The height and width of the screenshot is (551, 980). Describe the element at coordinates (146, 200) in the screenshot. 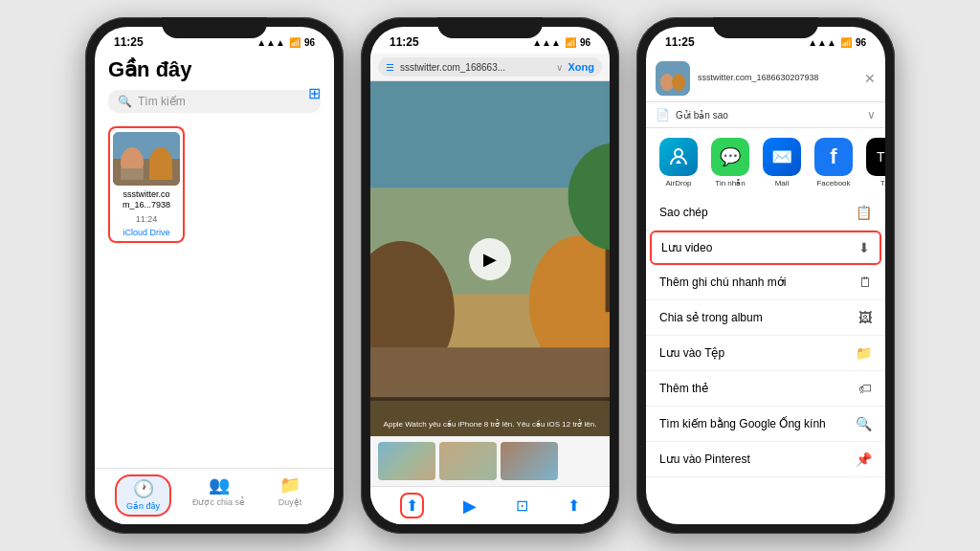

I see `file-name: ssstwitter.co m_16...7938` at that location.